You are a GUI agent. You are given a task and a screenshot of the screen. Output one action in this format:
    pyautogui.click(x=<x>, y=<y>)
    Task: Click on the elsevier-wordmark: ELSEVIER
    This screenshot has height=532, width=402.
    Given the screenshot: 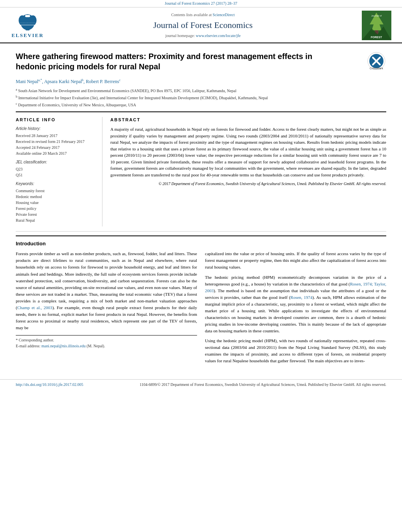 What is the action you would take?
    pyautogui.click(x=28, y=35)
    